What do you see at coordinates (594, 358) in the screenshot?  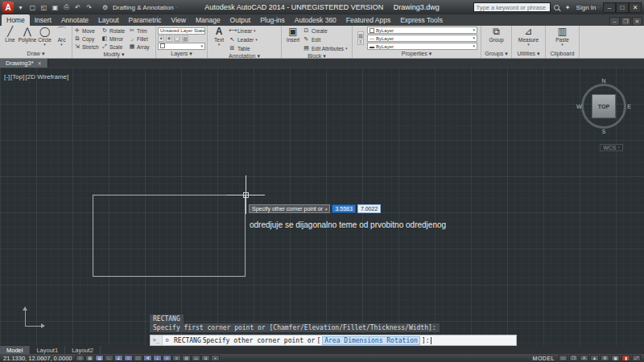 I see `annotation-autoscale-icon: ▲` at bounding box center [594, 358].